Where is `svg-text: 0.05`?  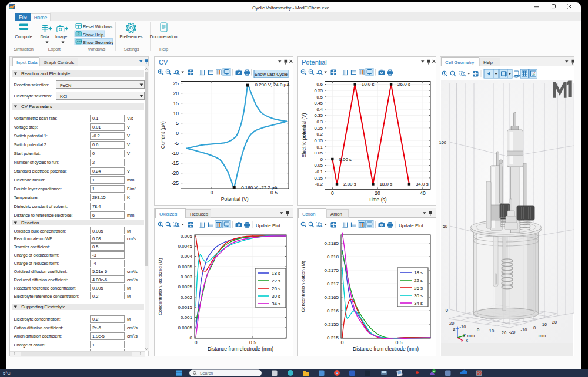
svg-text: 0.05 is located at coordinates (319, 153).